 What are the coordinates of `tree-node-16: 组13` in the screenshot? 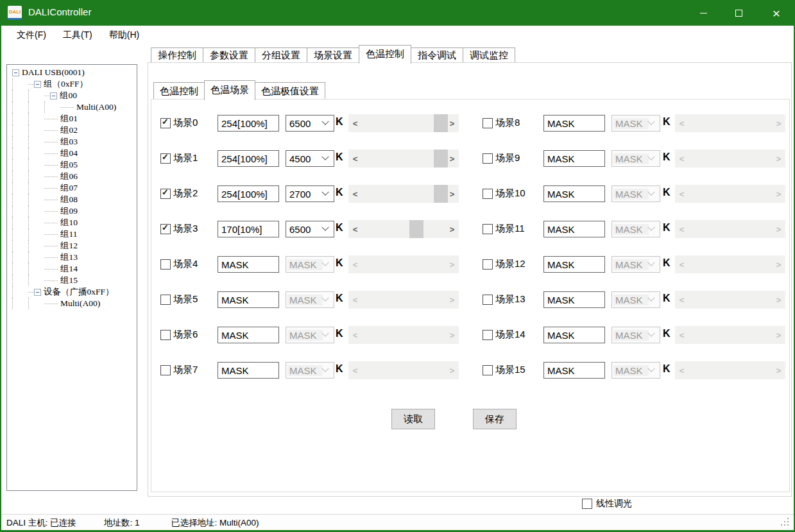 It's located at (72, 257).